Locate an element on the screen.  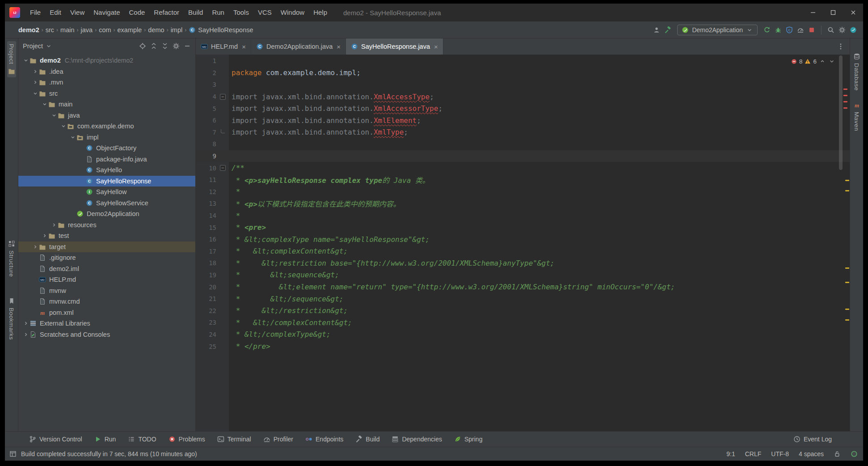
tab-close-icon: × is located at coordinates (339, 47).